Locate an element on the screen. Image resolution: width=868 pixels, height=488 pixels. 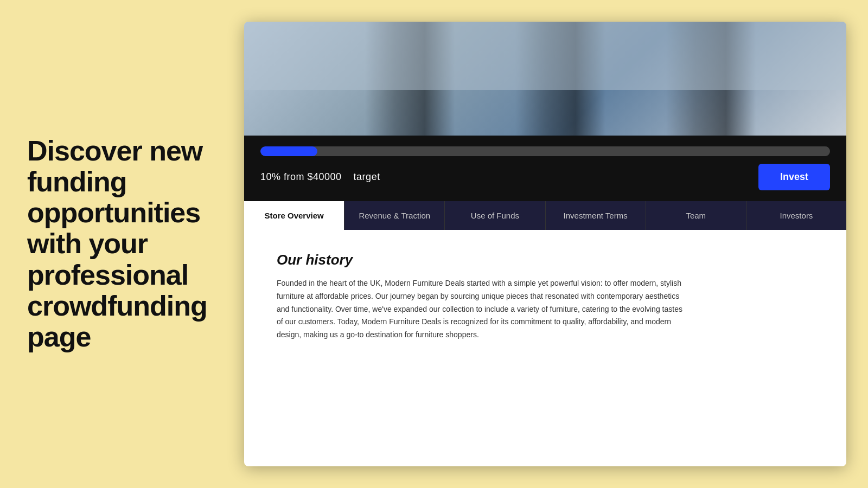
funding-bar-section: 10% from $40000 target Invest is located at coordinates (545, 168).